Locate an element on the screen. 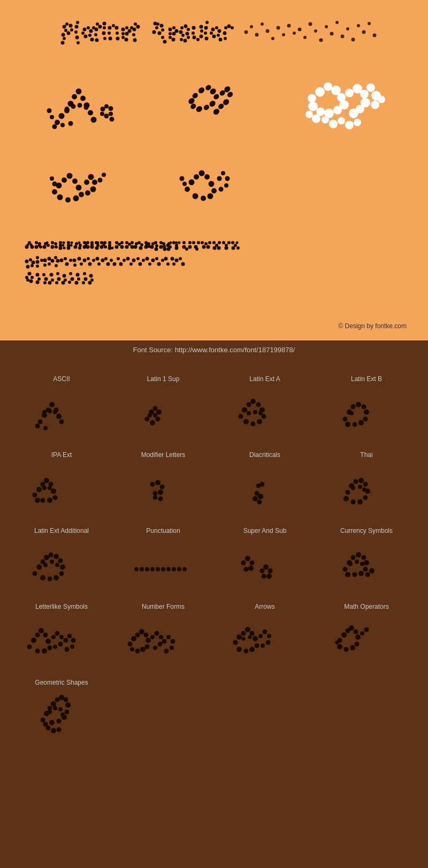 The height and width of the screenshot is (868, 428). modletters-glyph-svg is located at coordinates (163, 487).